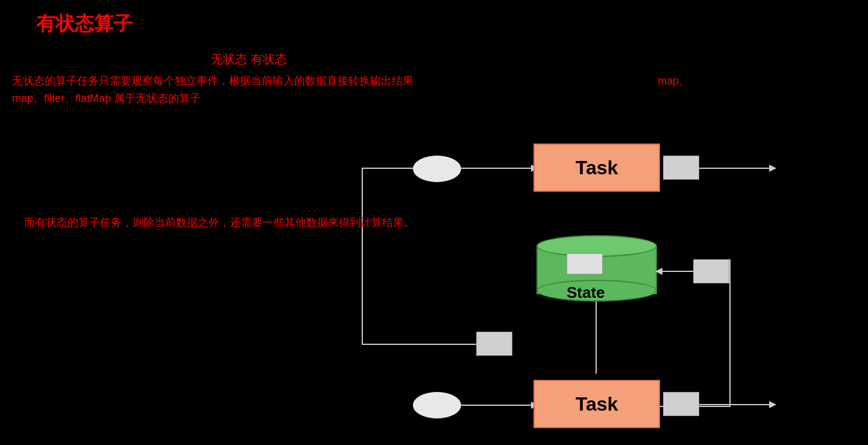 Image resolution: width=868 pixels, height=445 pixels. What do you see at coordinates (735, 405) in the screenshot?
I see `arrow-out-bottom` at bounding box center [735, 405].